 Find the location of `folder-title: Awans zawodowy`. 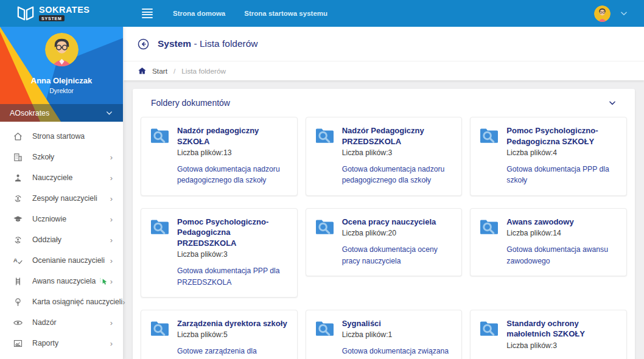

folder-title: Awans zawodowy is located at coordinates (562, 222).